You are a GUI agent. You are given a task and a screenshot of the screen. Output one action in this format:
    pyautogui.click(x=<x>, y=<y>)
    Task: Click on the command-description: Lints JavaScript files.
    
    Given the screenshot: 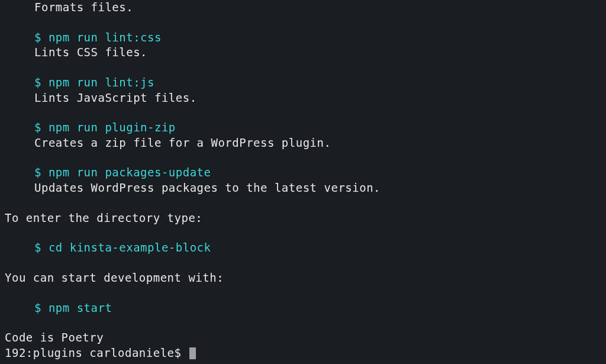 What is the action you would take?
    pyautogui.click(x=303, y=98)
    